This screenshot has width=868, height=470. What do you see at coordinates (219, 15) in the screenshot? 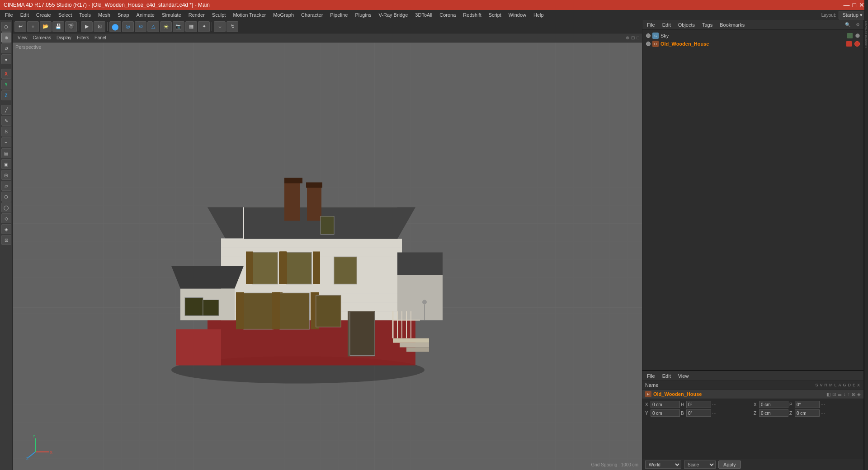
I see `menu-sculpt: Sculpt` at bounding box center [219, 15].